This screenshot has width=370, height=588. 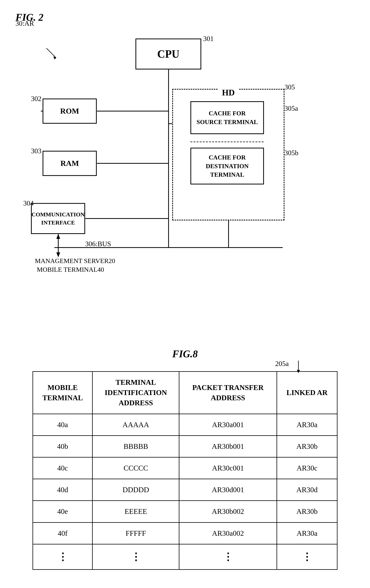 I want to click on bus-ref: 306:BUS, so click(x=98, y=244).